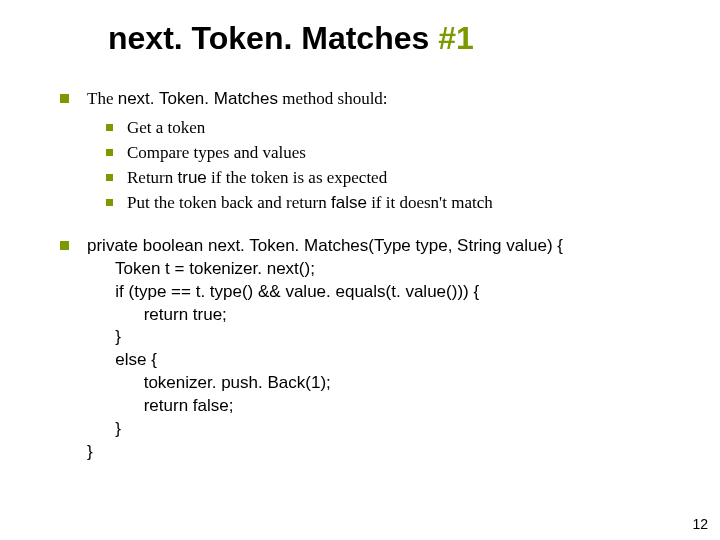 The image size is (720, 540). I want to click on sub-kw: false, so click(349, 202).